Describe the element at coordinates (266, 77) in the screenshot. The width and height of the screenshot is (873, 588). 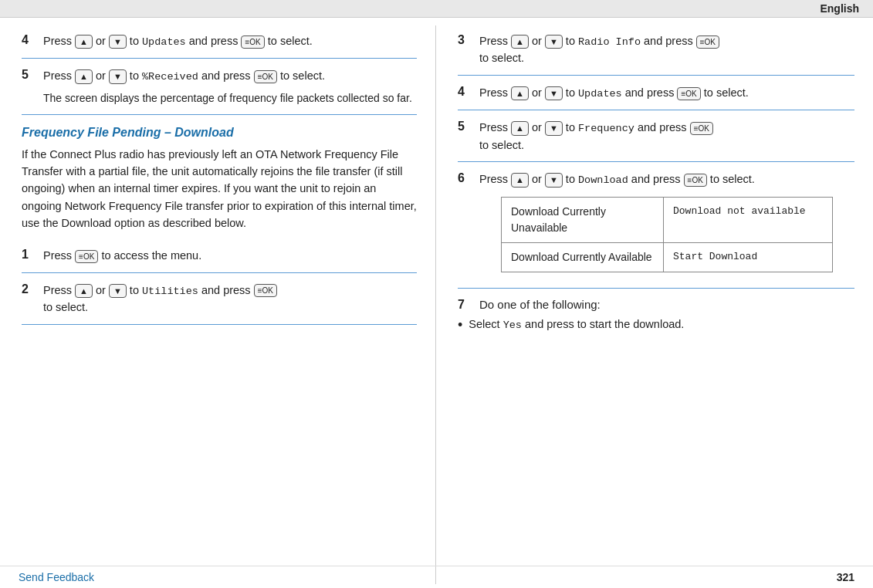
I see `ok-btn-left-5: ≡OK` at that location.